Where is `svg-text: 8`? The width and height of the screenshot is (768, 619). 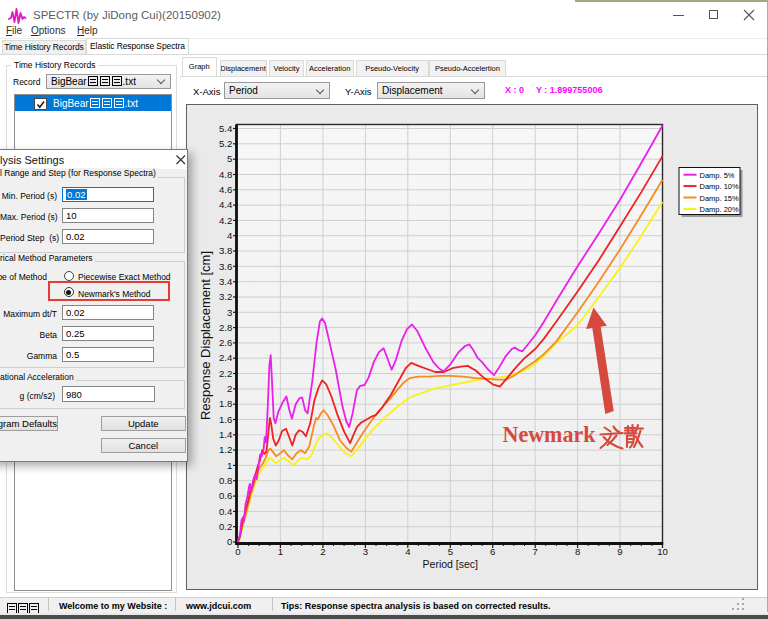 svg-text: 8 is located at coordinates (576, 552).